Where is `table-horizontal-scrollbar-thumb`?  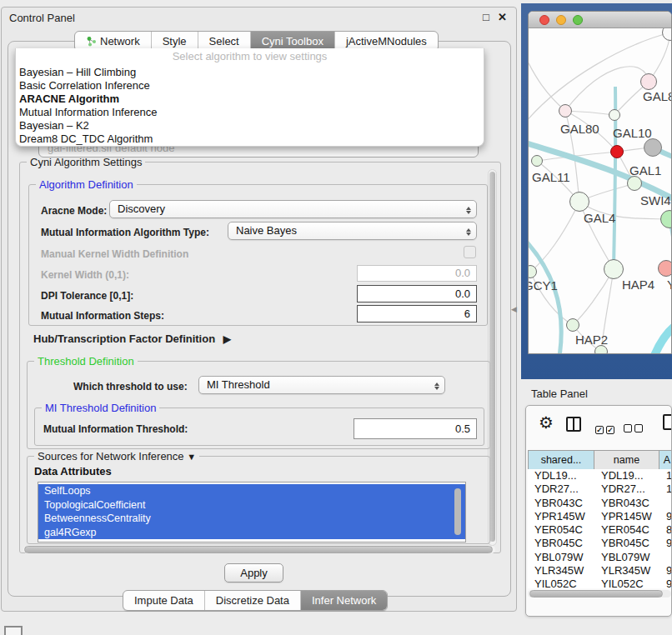
table-horizontal-scrollbar-thumb is located at coordinates (596, 593).